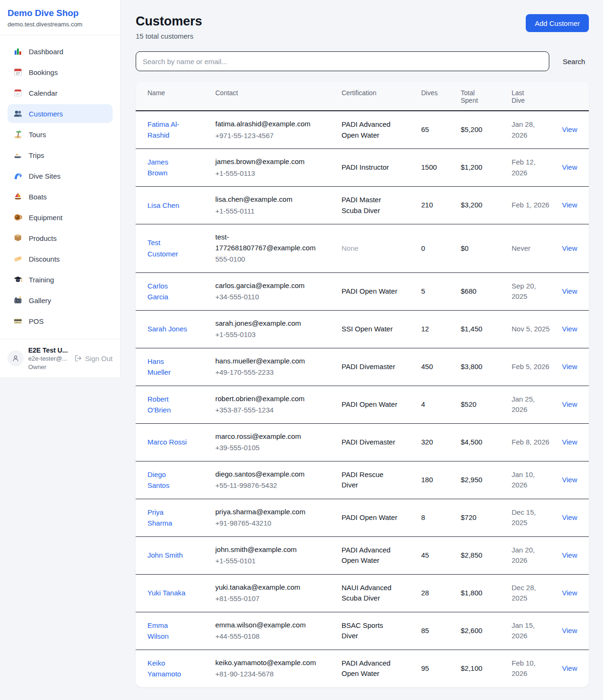 This screenshot has height=700, width=603. What do you see at coordinates (168, 518) in the screenshot?
I see `customer-name-link: Priya Sharma` at bounding box center [168, 518].